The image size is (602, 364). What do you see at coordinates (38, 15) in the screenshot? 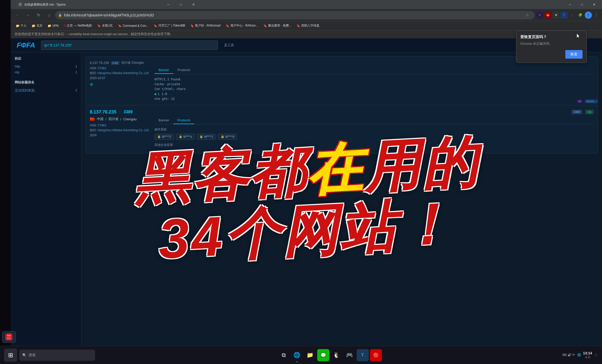
I see `refresh-btn: ↻` at bounding box center [38, 15].